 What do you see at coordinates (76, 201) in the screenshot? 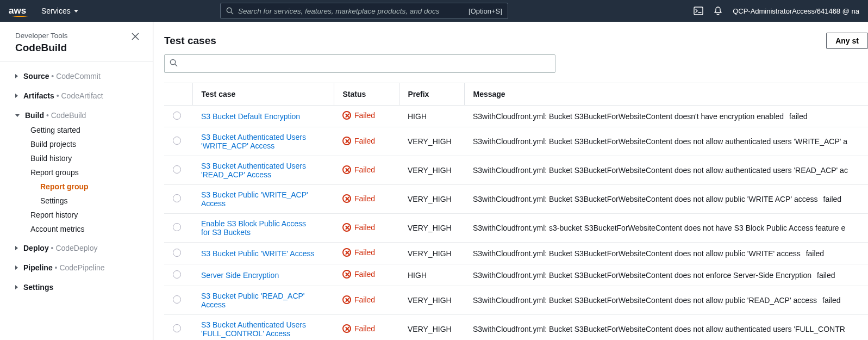
I see `sidebar-sub-settings: Settings` at bounding box center [76, 201].